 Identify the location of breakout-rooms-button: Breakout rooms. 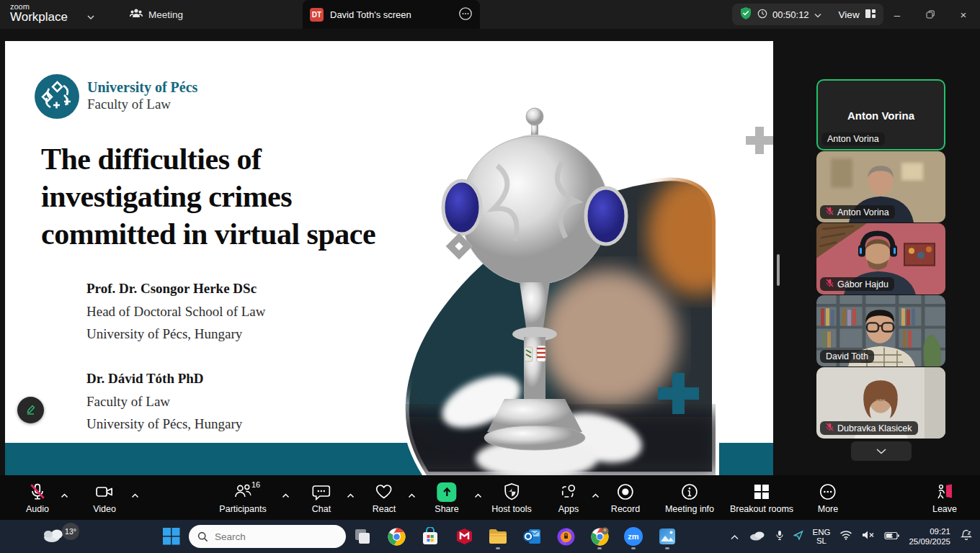
(762, 498).